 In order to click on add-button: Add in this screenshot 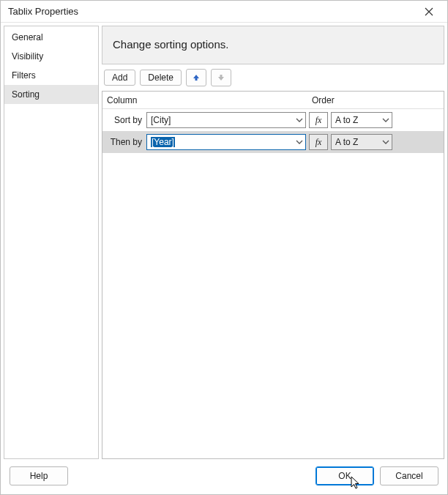, I will do `click(120, 78)`.